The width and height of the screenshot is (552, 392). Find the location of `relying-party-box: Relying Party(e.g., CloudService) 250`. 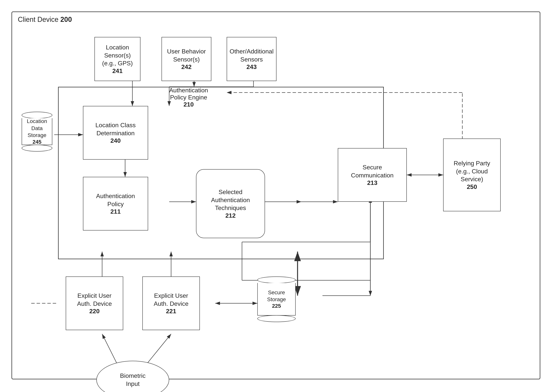

relying-party-box: Relying Party(e.g., CloudService) 250 is located at coordinates (472, 175).